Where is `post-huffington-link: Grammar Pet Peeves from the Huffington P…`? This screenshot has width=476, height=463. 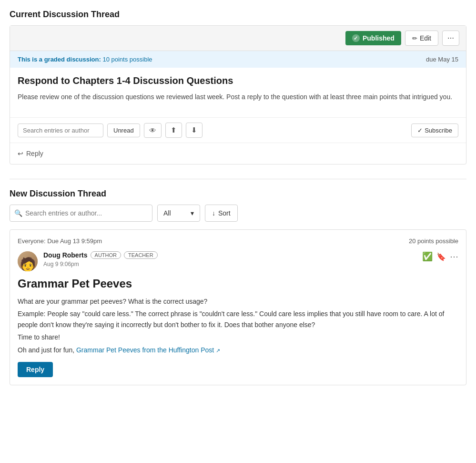
post-huffington-link: Grammar Pet Peeves from the Huffington P… is located at coordinates (148, 350).